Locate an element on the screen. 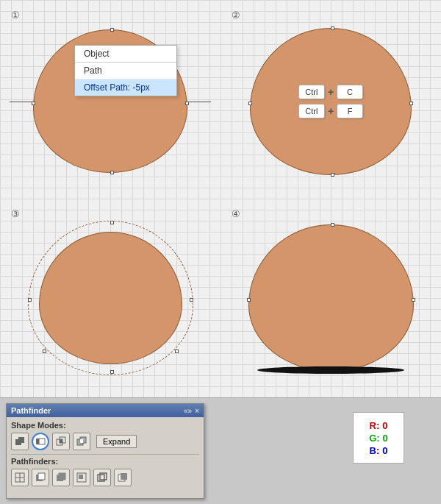 The height and width of the screenshot is (504, 441). ctrl-key-2: Ctrl is located at coordinates (312, 111).